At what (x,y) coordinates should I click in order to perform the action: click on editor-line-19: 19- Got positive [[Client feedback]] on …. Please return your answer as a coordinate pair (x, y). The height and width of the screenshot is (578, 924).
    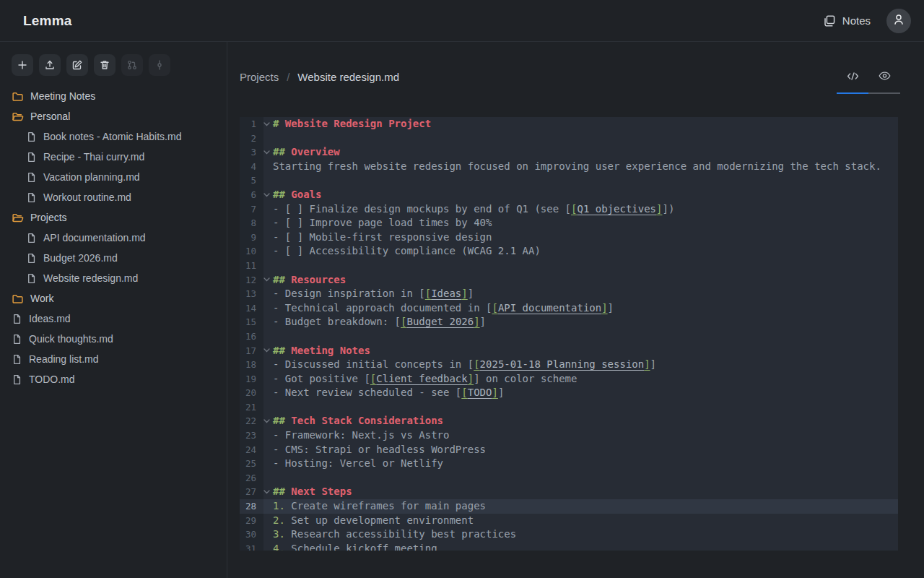
    Looking at the image, I should click on (569, 379).